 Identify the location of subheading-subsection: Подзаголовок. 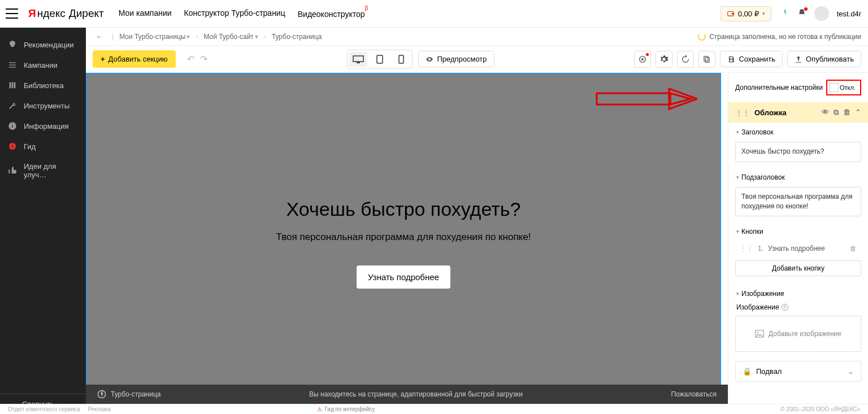
(798, 177).